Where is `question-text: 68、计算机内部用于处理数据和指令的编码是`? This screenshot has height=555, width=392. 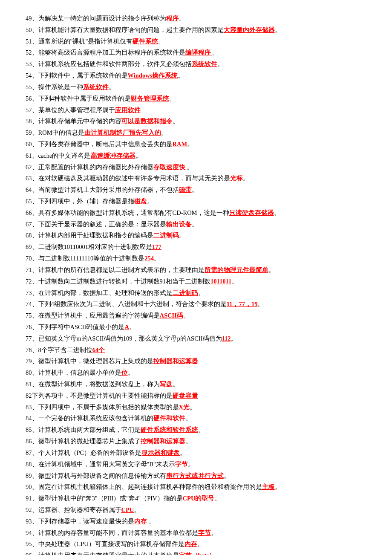 question-text: 68、计算机内部用于处理数据和指令的编码是 is located at coordinates (89, 235).